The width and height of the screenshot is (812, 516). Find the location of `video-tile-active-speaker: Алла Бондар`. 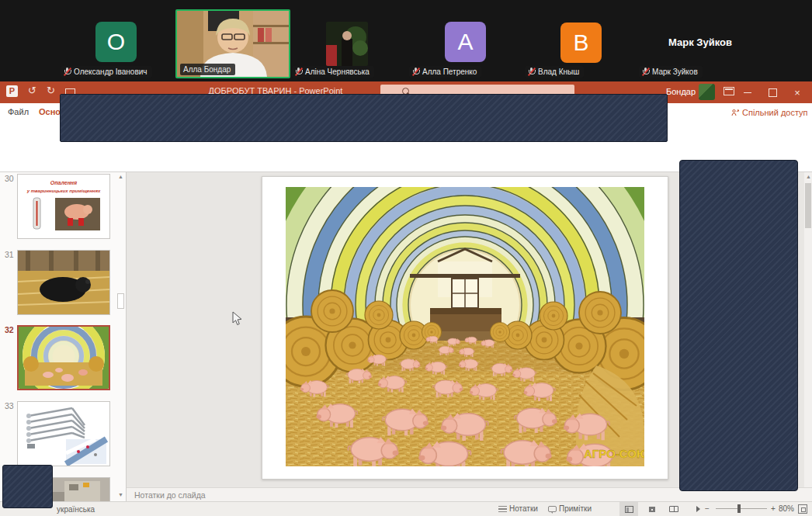

video-tile-active-speaker: Алла Бондар is located at coordinates (233, 43).